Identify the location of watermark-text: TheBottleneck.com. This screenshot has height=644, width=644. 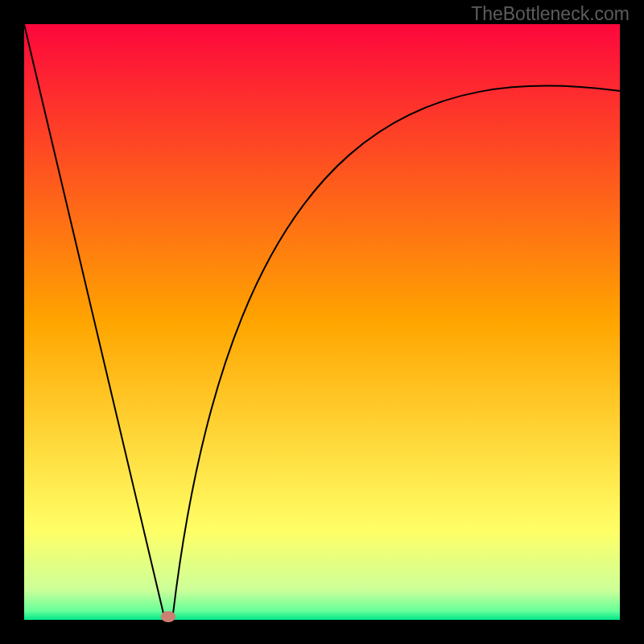
(551, 14).